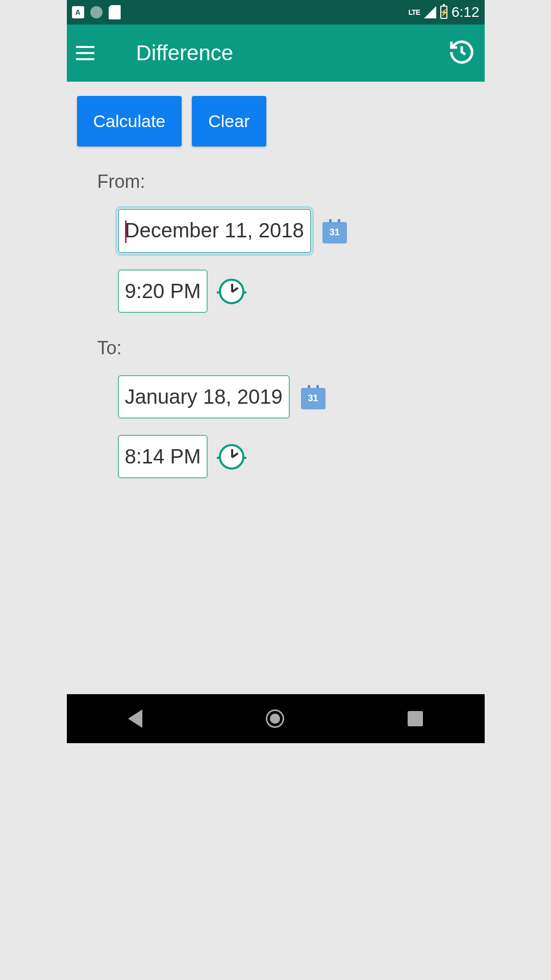  I want to click on network-label: LTE, so click(414, 12).